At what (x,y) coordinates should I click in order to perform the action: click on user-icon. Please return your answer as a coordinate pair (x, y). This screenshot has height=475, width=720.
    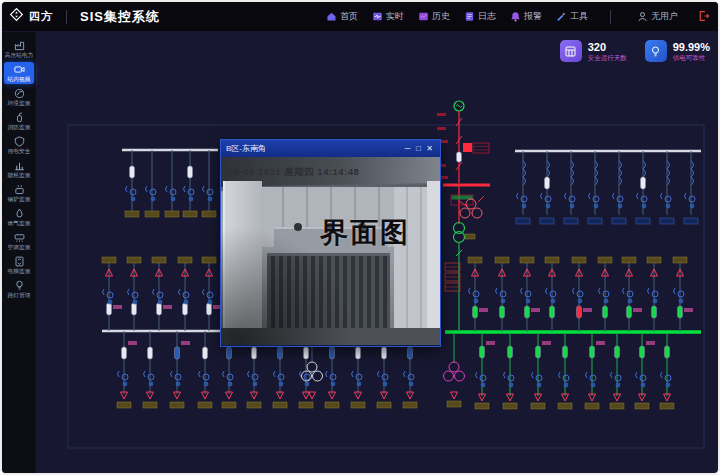
    Looking at the image, I should click on (642, 16).